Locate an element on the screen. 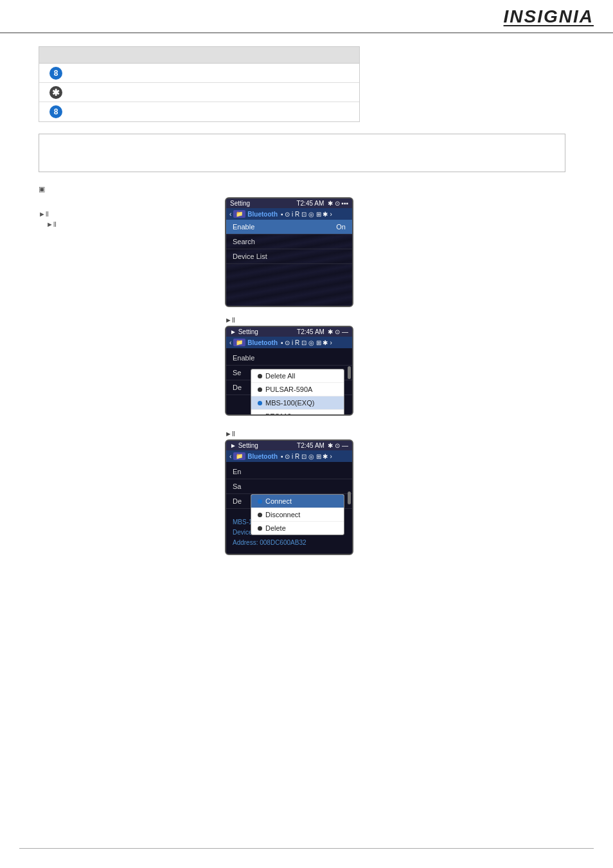 This screenshot has width=613, height=868. menu-enable-value: On is located at coordinates (341, 227).